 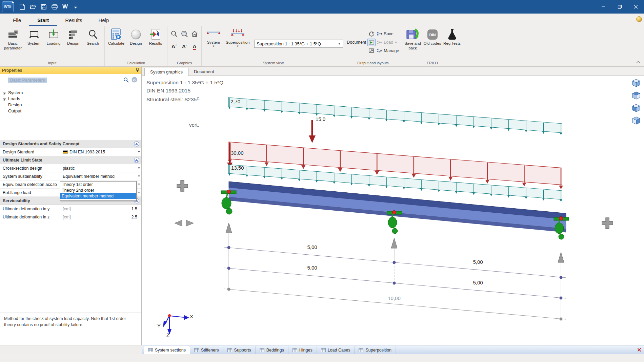 I want to click on tab-stiffeners: Stiffeners, so click(x=207, y=350).